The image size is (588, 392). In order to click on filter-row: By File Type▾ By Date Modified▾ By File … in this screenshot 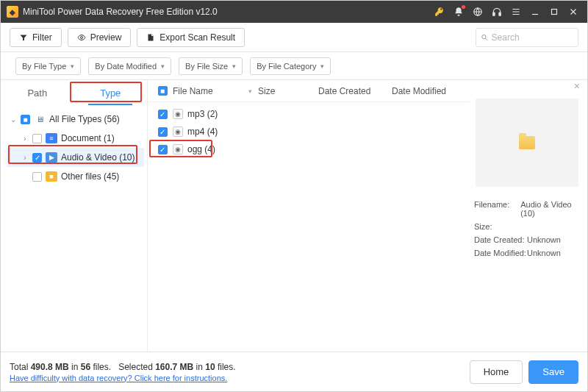, I will do `click(294, 66)`.